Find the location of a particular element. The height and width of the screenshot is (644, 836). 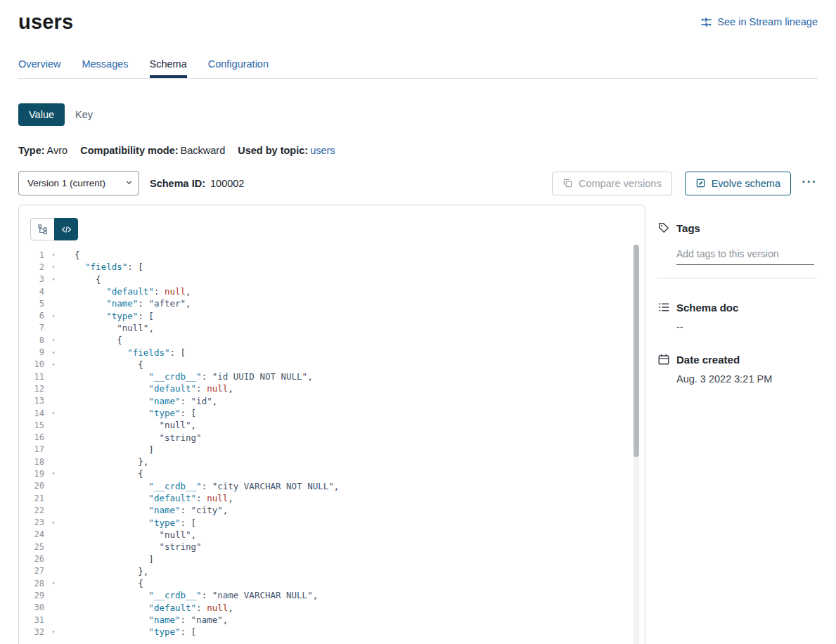

compare-versions-button: Compare versions is located at coordinates (612, 183).